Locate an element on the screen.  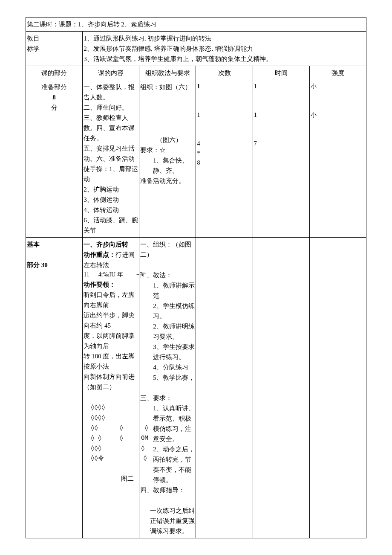
header-intensity: 强度 is located at coordinates (337, 73).